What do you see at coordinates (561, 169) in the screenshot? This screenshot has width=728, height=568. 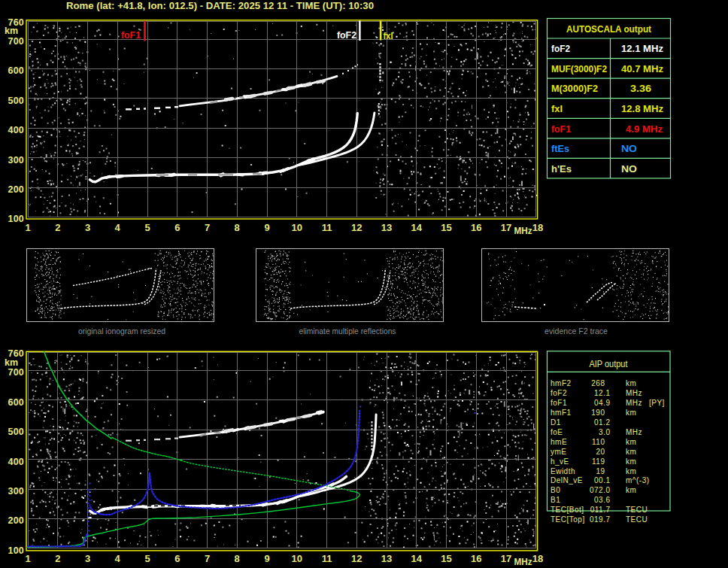 I see `svg-text: h'Es` at bounding box center [561, 169].